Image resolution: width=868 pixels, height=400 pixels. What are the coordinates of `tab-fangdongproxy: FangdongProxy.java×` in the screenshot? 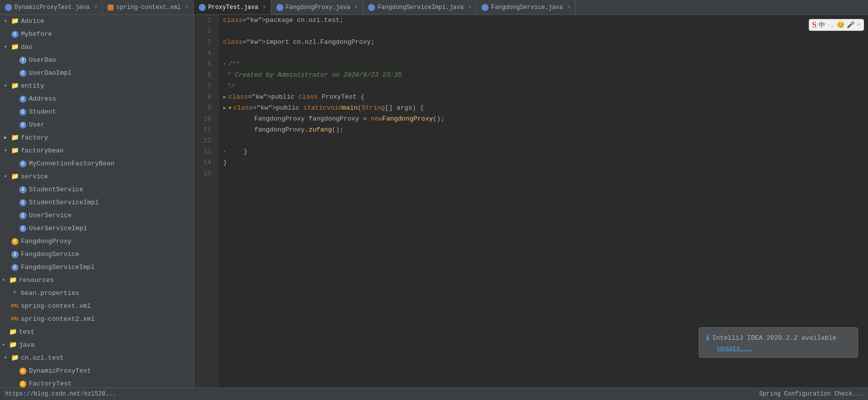 It's located at (318, 7).